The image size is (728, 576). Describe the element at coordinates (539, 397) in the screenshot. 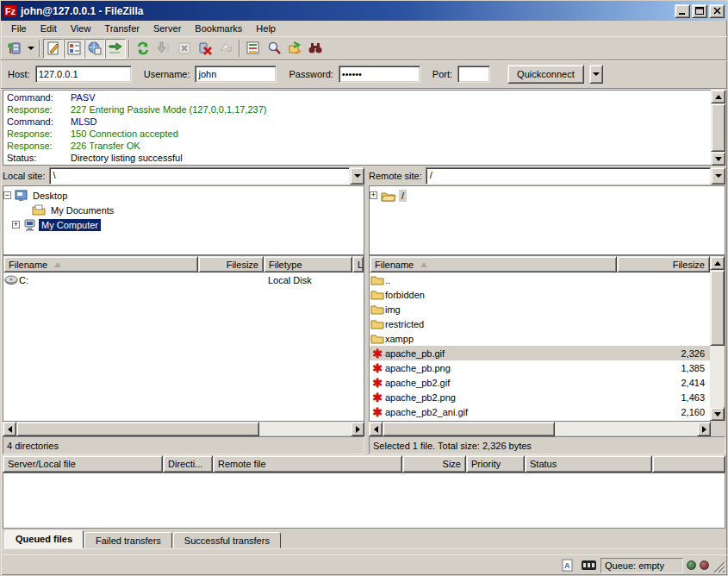

I see `file-row: ✱ apache_pb2.png 1,463` at that location.